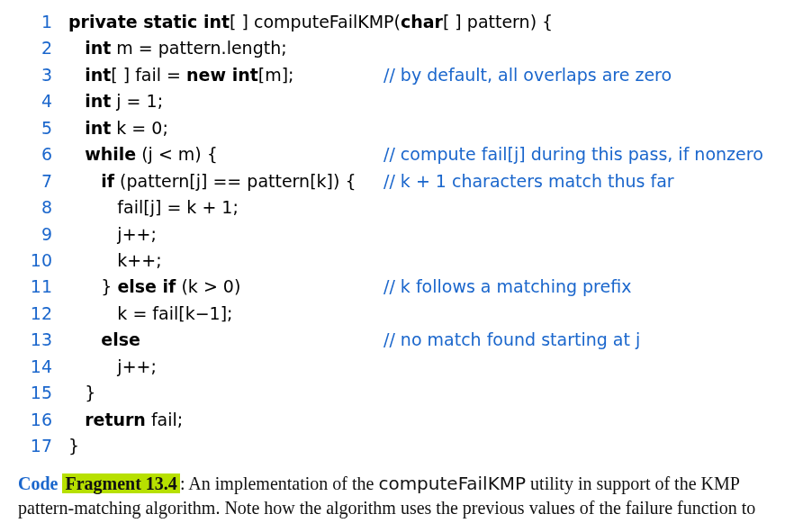 This screenshot has width=812, height=523. Describe the element at coordinates (43, 446) in the screenshot. I see `line-number: 17` at that location.